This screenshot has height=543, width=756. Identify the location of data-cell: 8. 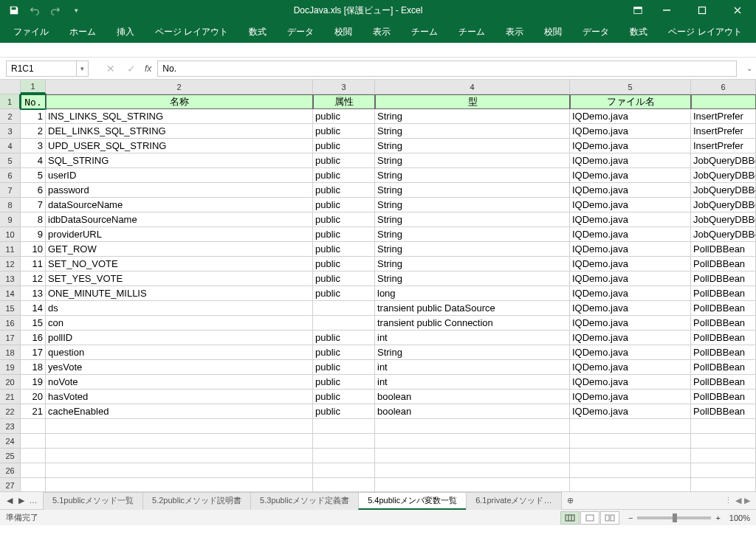
(33, 220).